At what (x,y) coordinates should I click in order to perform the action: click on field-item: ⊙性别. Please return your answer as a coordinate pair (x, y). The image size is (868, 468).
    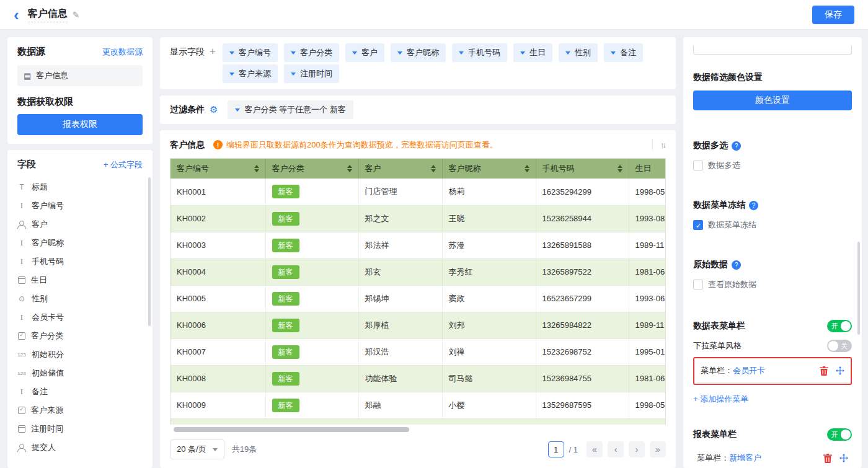
    Looking at the image, I should click on (80, 299).